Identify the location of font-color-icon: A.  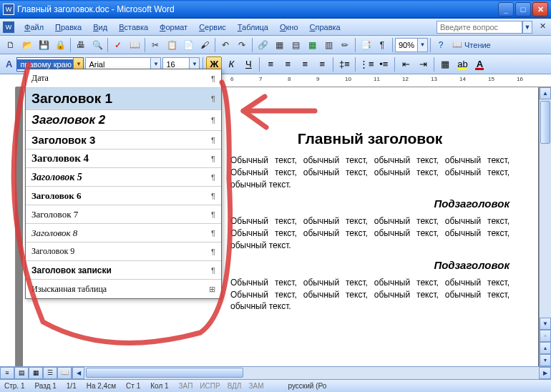
(479, 64).